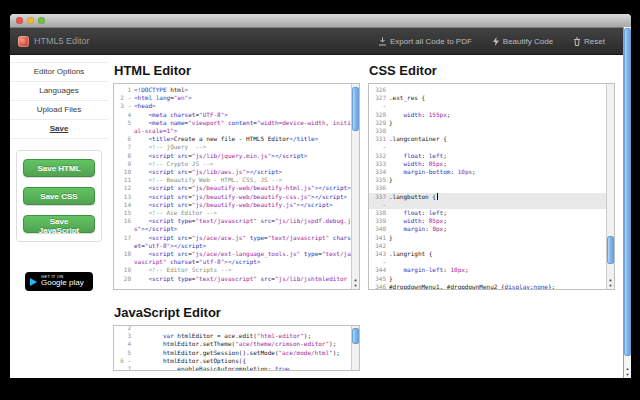  Describe the element at coordinates (379, 156) in the screenshot. I see `line-number: 332` at that location.